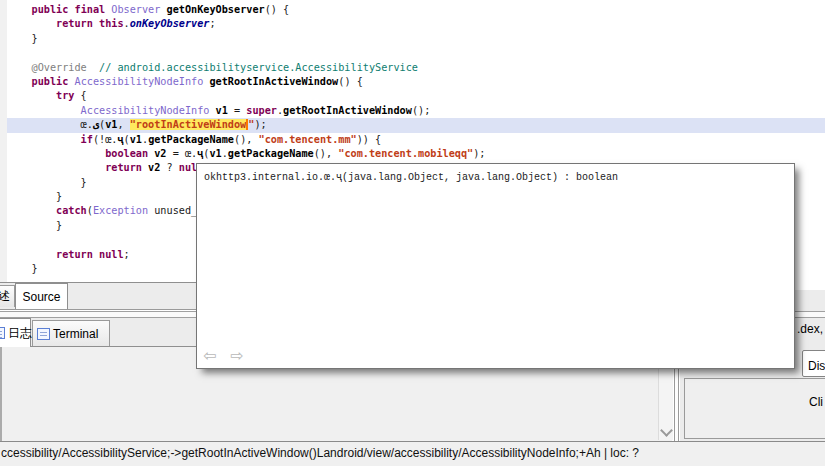 Image resolution: width=825 pixels, height=466 pixels. I want to click on code-line: @Override // android.accessibilityservic…, so click(416, 68).